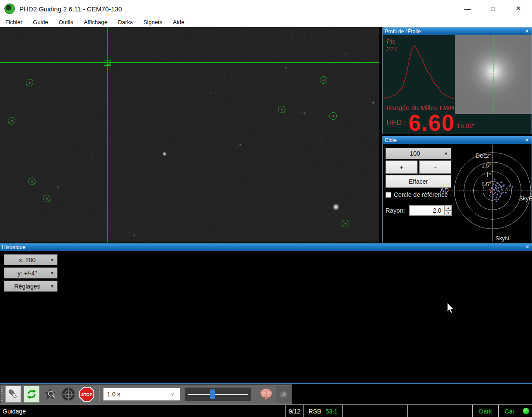 The image size is (532, 417). Describe the element at coordinates (466, 125) in the screenshot. I see `hfd-arcsec-value: 15.92"` at that location.